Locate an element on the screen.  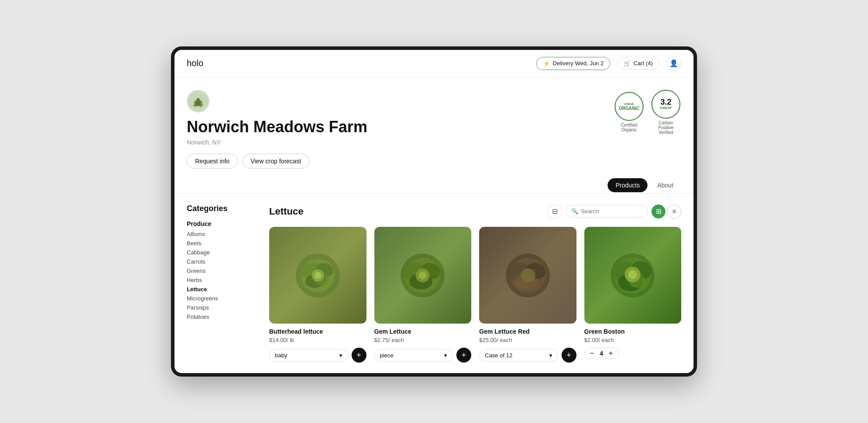
gem-add-button: + is located at coordinates (464, 355).